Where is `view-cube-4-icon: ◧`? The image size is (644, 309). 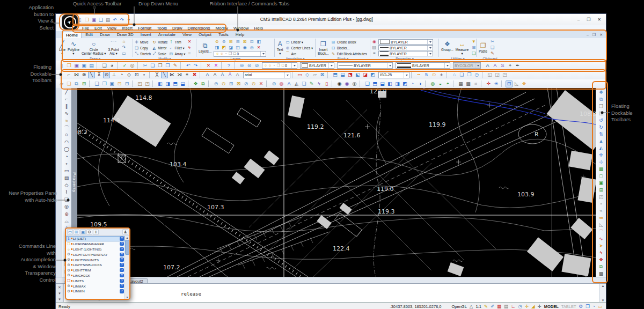
view-cube-4-icon: ◧ is located at coordinates (390, 84).